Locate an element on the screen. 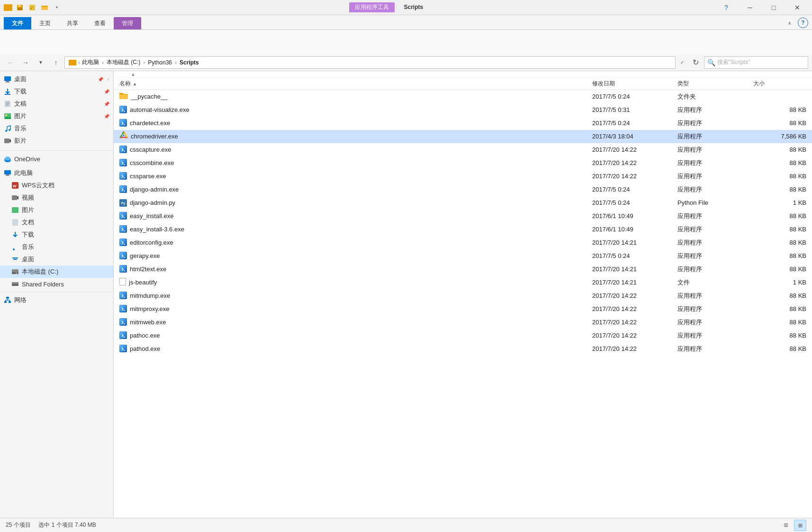 The image size is (812, 532). qat-redo-button: ✓ is located at coordinates (32, 8).